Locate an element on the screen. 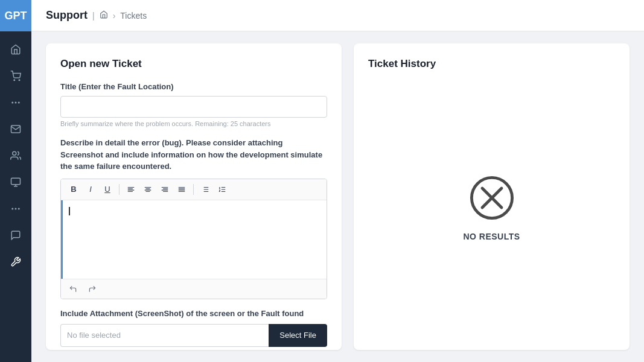 The image size is (644, 362). sidebar-item-contacts is located at coordinates (16, 156).